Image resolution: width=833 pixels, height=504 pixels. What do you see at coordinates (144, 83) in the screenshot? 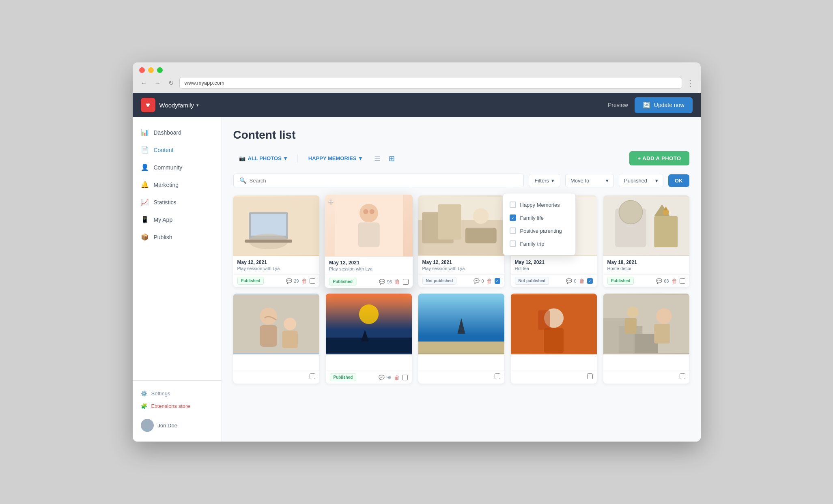
I see `back-button: ←` at bounding box center [144, 83].